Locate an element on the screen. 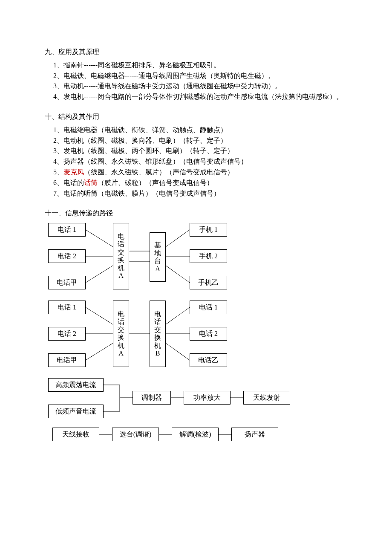  section-9-item-1: 1、指南针------同名磁极互相排斥、异名磁极互相吸引。 is located at coordinates (201, 66).